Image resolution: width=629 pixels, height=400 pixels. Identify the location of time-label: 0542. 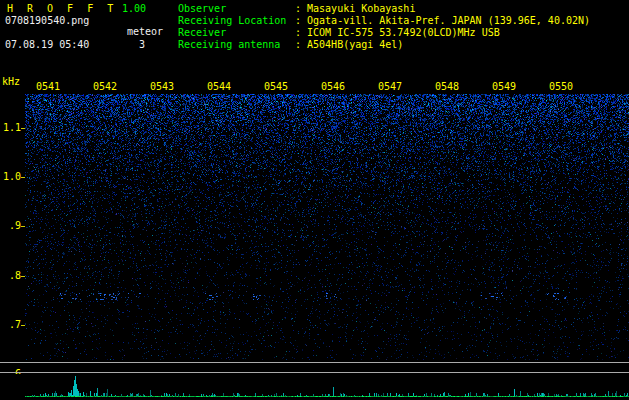
(105, 87).